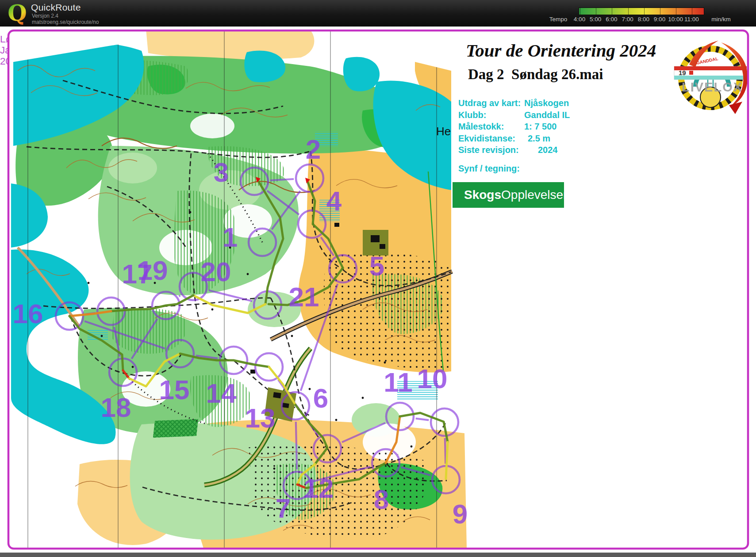  Describe the element at coordinates (489, 169) in the screenshot. I see `synf-label: Synf / tegning:` at that location.